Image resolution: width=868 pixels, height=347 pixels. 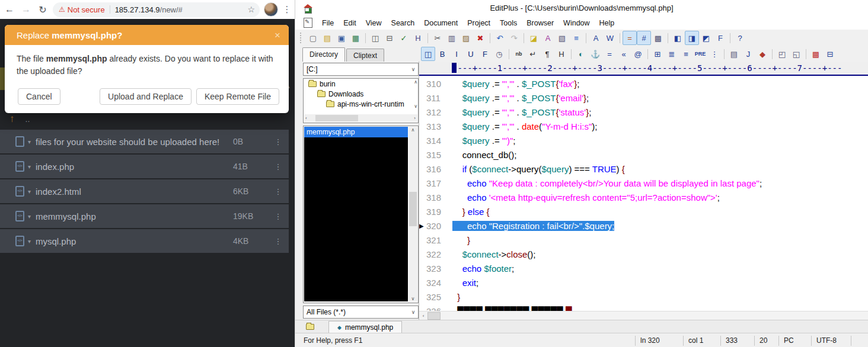 I want to click on cut-icon: ✂, so click(x=438, y=38).